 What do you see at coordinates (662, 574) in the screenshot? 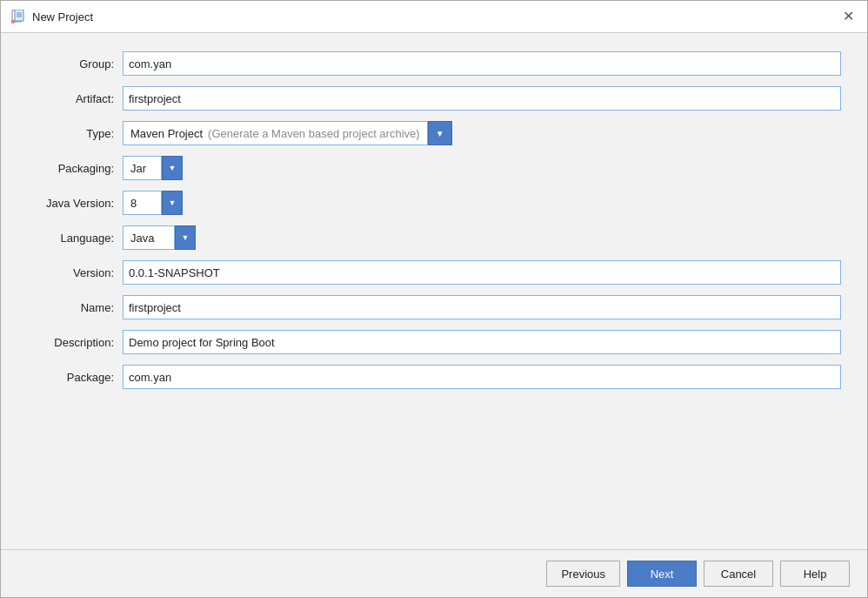
I see `next-button: Next` at bounding box center [662, 574].